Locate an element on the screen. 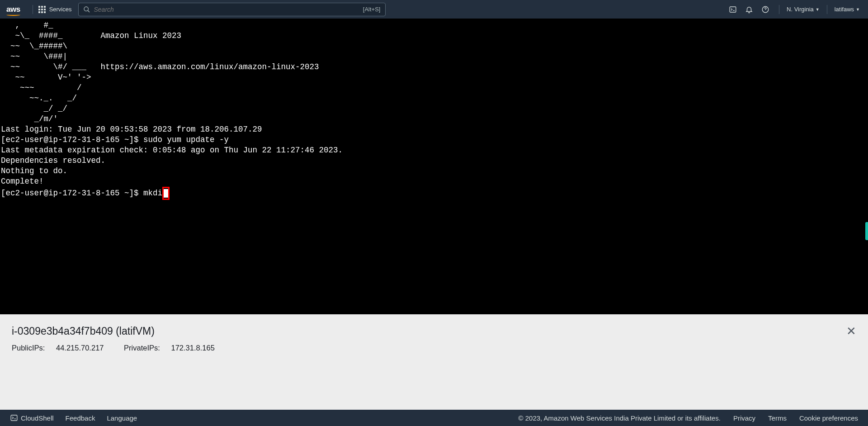 Image resolution: width=868 pixels, height=426 pixels. aws-top-navigation: aws Services [Alt+S] N. Virginia ▼ latif… is located at coordinates (434, 9).